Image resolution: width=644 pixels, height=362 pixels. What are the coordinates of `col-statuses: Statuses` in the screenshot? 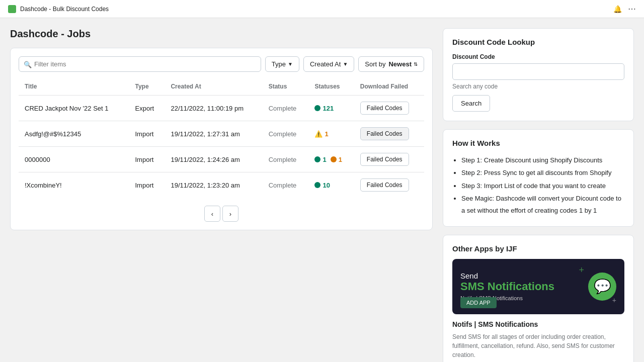 It's located at (331, 86).